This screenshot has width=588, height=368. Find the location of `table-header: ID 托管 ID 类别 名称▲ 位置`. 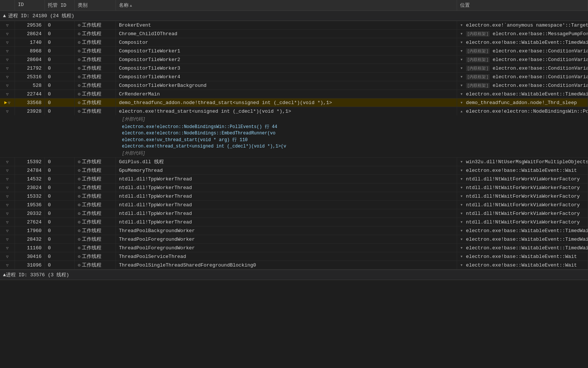

table-header: ID 托管 ID 类别 名称▲ 位置 is located at coordinates (294, 5).